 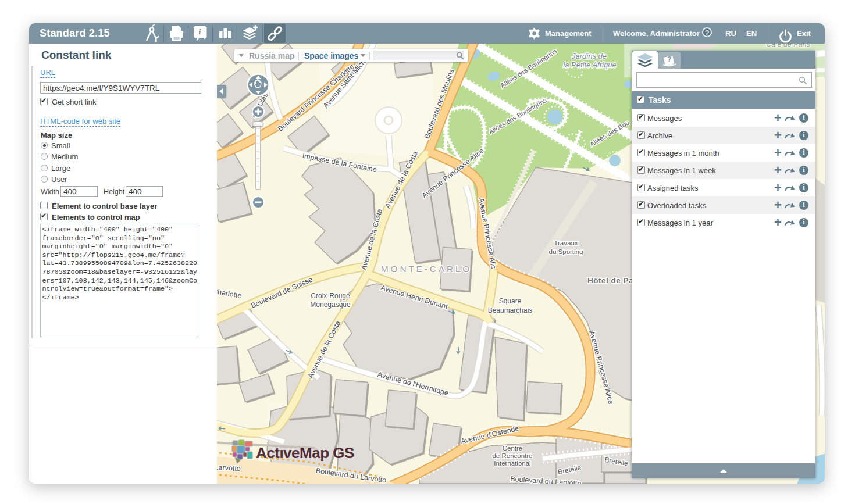 I want to click on svg-text: Square, so click(x=511, y=301).